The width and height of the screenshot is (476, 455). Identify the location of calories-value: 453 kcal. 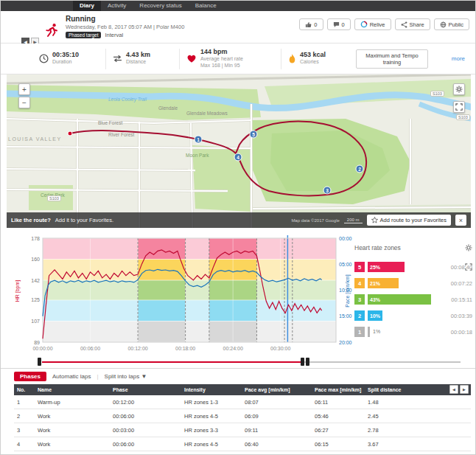
(312, 55).